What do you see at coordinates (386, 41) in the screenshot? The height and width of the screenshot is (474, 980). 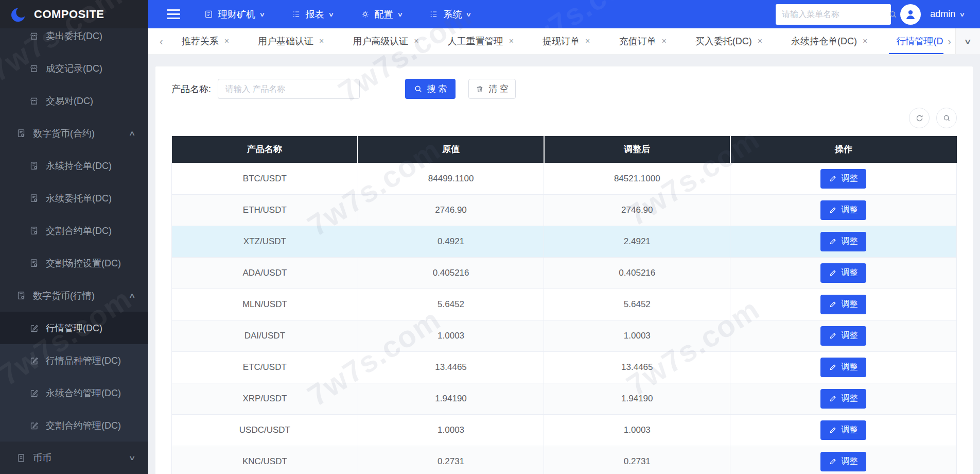 I see `tab: 用户高级认证 ×` at bounding box center [386, 41].